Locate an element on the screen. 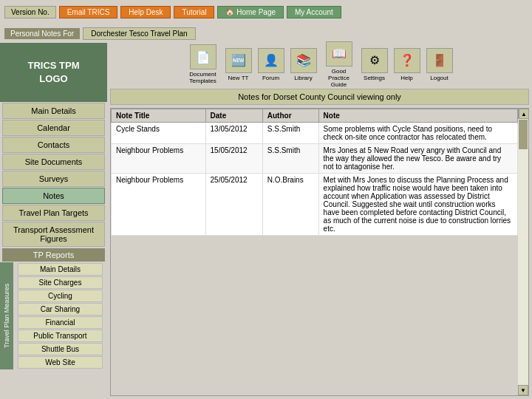  sidebar-item-notes: Notes is located at coordinates (53, 196).